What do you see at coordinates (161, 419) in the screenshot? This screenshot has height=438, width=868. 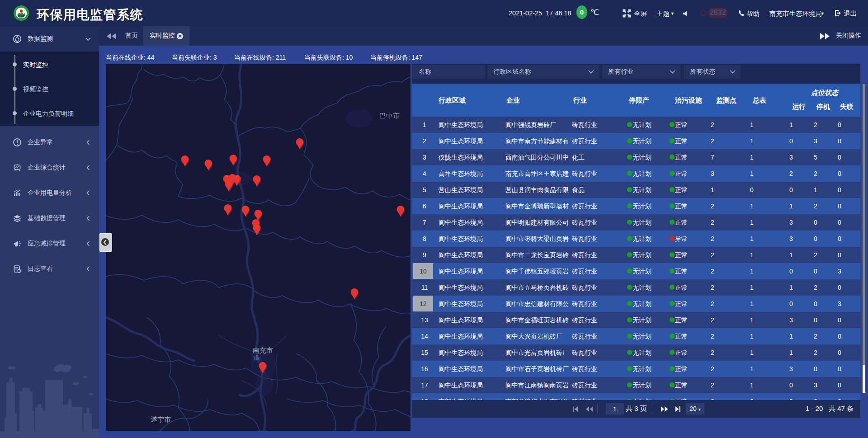 I see `svg-text: 遂宁市` at bounding box center [161, 419].